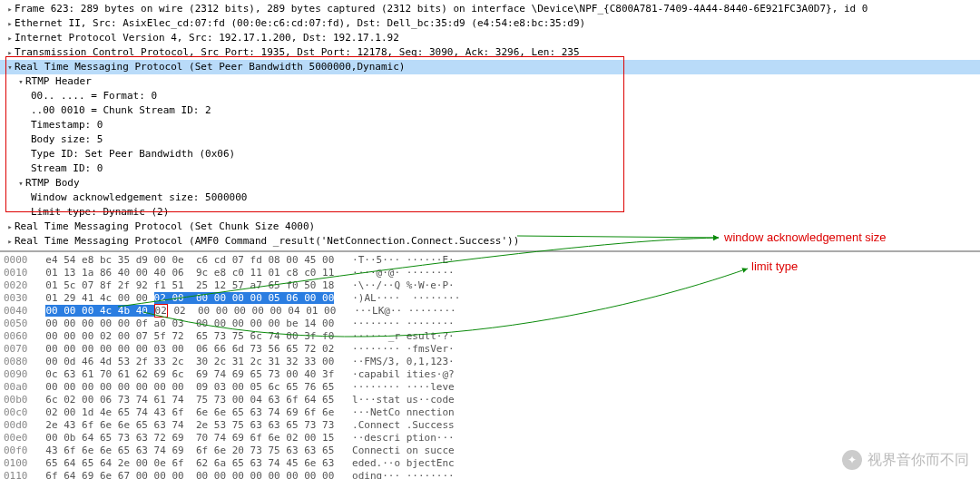 The image size is (980, 479). What do you see at coordinates (490, 24) in the screenshot?
I see `tree-eth: Ethernet II, Src: AsixElec_cd:07:fd (00:…` at bounding box center [490, 24].